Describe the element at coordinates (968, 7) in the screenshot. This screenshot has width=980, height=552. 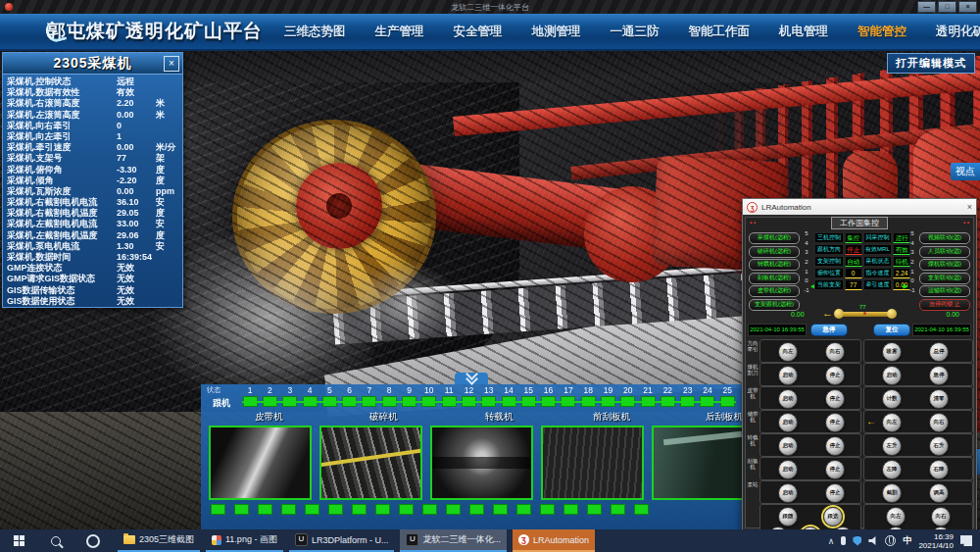
I see `close-button: ×` at that location.